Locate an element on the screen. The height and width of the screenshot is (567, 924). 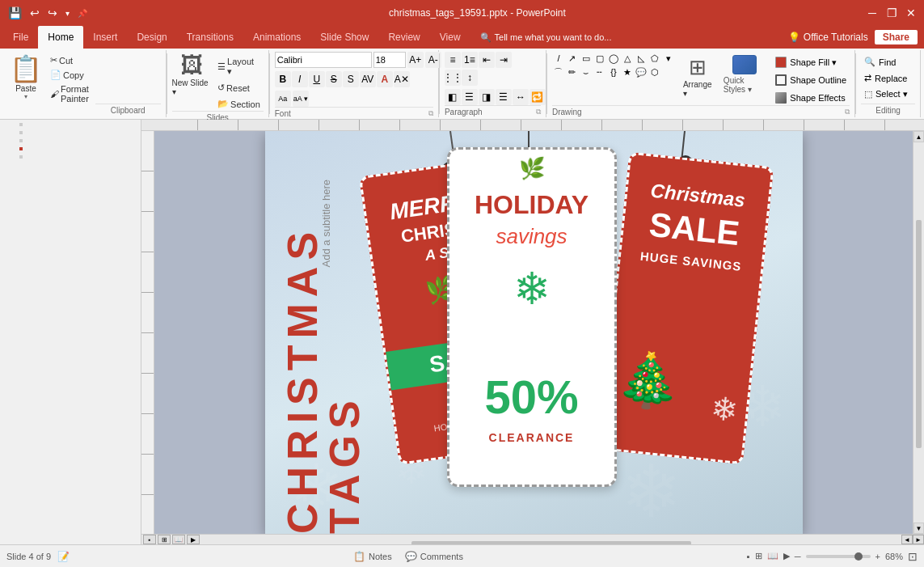
zoom-in-button: + is located at coordinates (878, 556).